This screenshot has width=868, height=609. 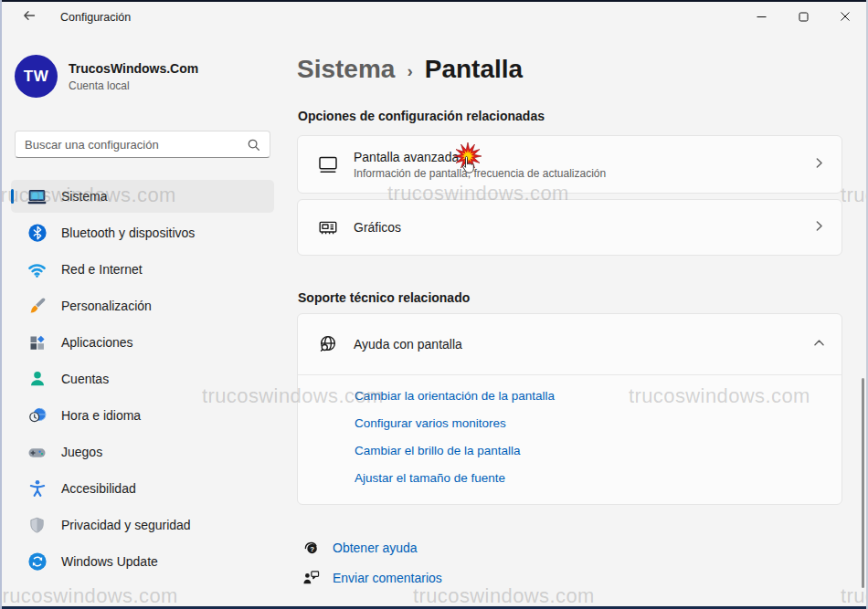 I want to click on sidebar-item-sistema: Sistema, so click(x=143, y=196).